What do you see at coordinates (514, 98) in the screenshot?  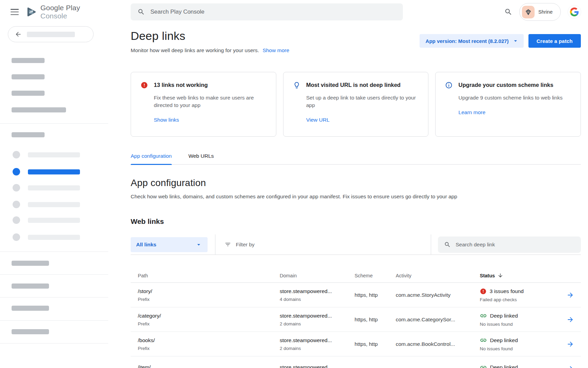 I see `card-body: Upgrade 9 custom scheme links to web lin…` at bounding box center [514, 98].